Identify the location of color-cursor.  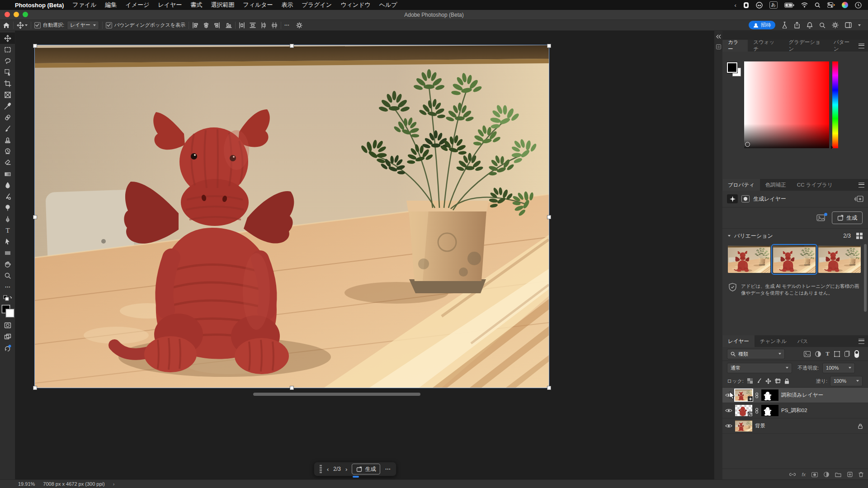
(748, 145).